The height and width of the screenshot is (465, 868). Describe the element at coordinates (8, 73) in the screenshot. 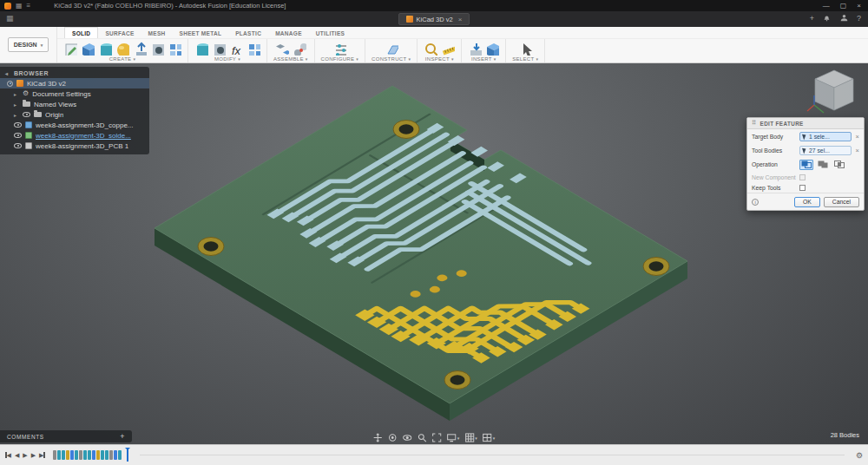

I see `collapse-panel-icon: ◂` at that location.